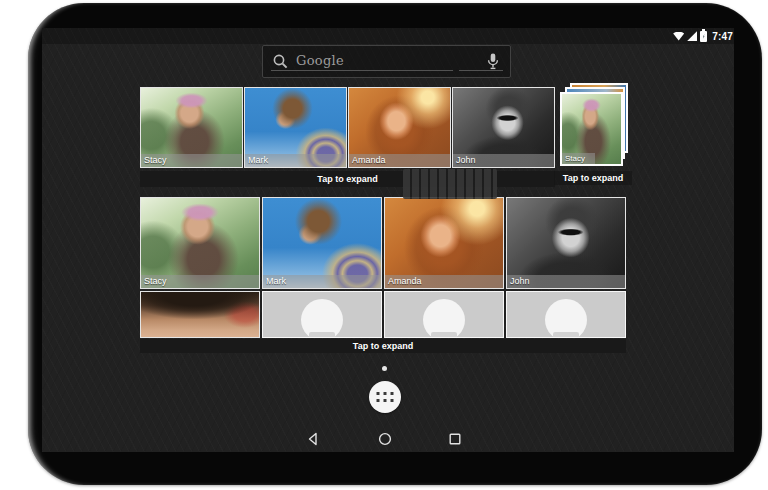 This screenshot has height=490, width=768. I want to click on grid-photo-extra-person, so click(200, 314).